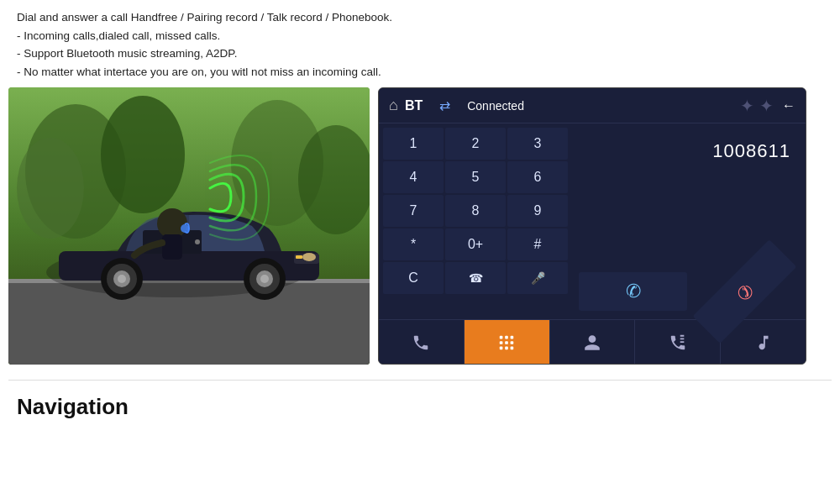 The height and width of the screenshot is (504, 840). I want to click on dialpad-star: *, so click(413, 244).